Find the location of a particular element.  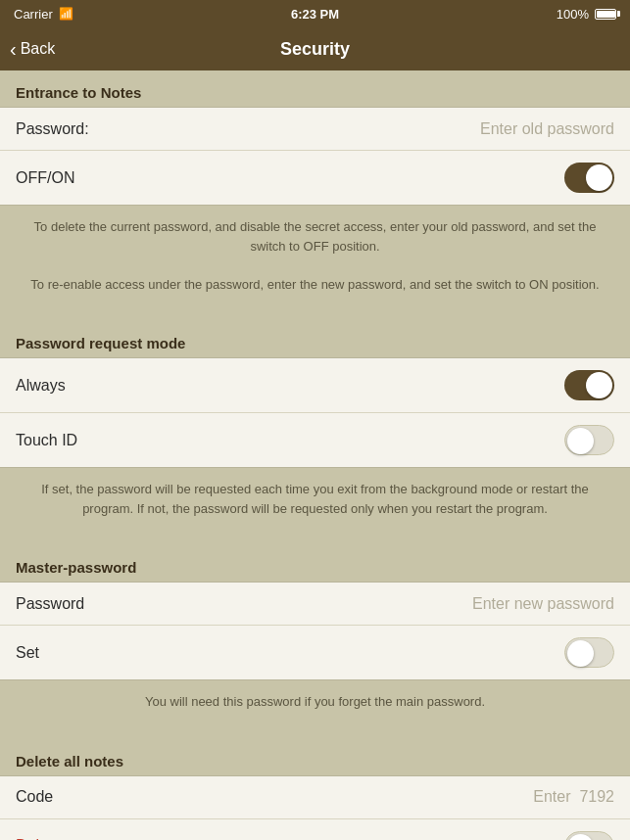

set-label: Set is located at coordinates (27, 653).